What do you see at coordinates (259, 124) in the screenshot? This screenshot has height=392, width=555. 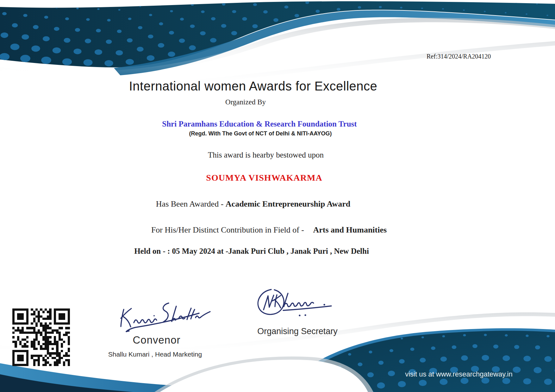 I see `organization-name: Shri Paramhans Education & Research Foun…` at bounding box center [259, 124].